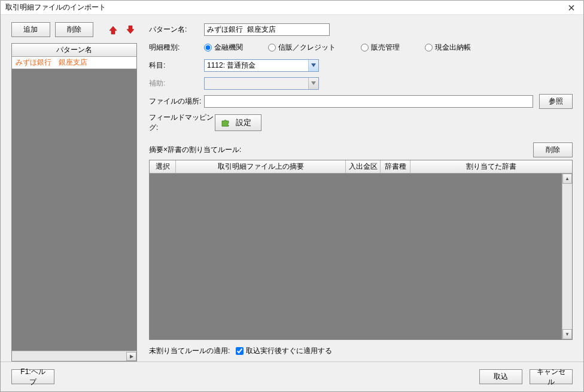  What do you see at coordinates (363, 166) in the screenshot?
I see `col-io-header: 入出金区` at bounding box center [363, 166].